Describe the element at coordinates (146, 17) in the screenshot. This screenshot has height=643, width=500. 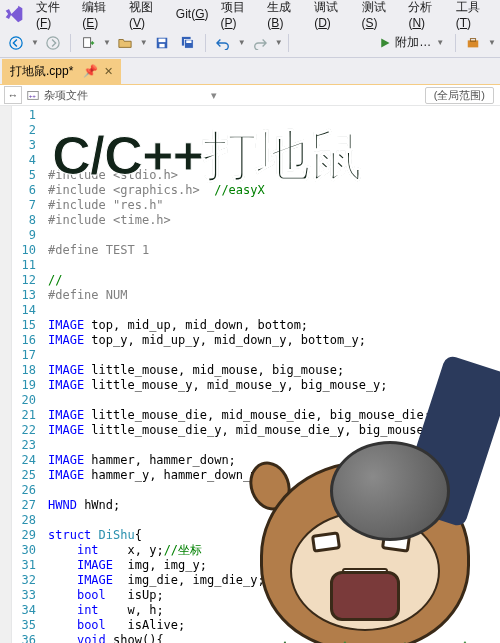
I see `menu-view: 视图(V)` at that location.